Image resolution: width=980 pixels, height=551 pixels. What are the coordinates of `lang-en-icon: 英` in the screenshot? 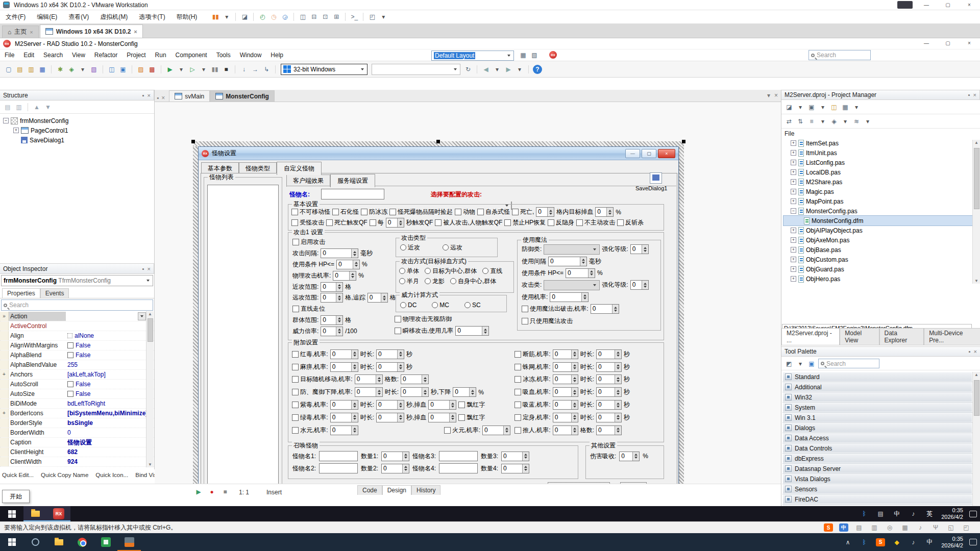 It's located at (929, 514).